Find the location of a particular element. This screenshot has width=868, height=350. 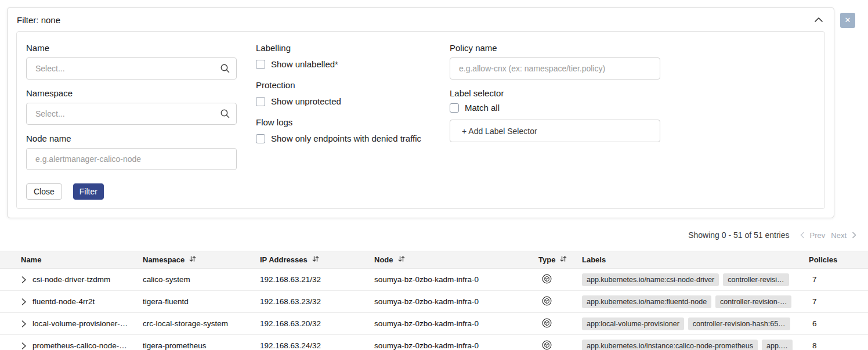

show-unlabelled-label: Show unlabelled* is located at coordinates (305, 64).